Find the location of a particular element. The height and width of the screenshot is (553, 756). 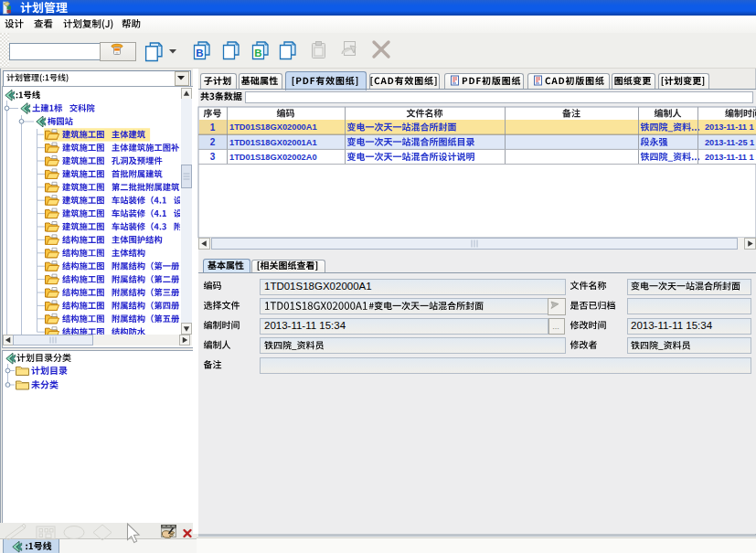

svg-text: 1TD01S18GX02002A0 is located at coordinates (273, 157).